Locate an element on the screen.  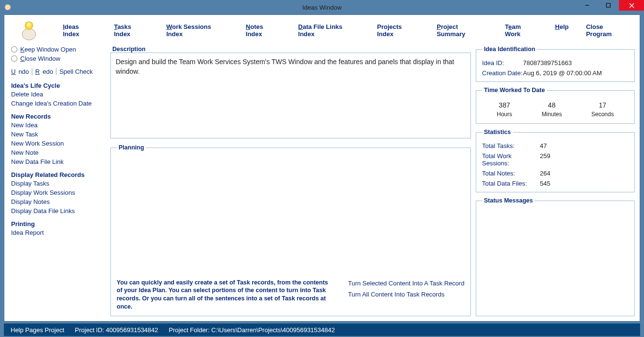
new-data-file-link-link: New Data File Link is located at coordinates (57, 162).